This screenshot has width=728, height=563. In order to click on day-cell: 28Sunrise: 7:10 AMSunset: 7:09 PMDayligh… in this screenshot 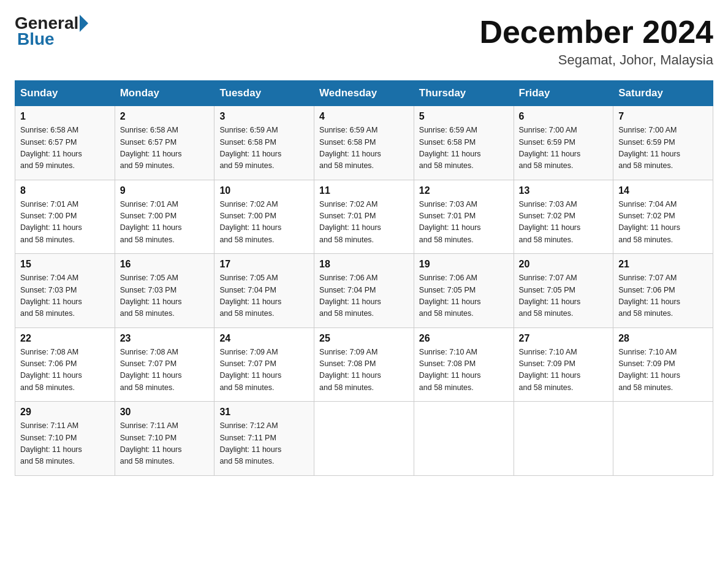, I will do `click(663, 364)`.